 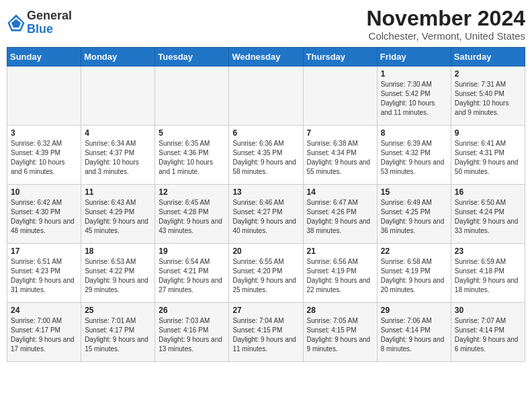 I want to click on day-number: 27, so click(x=266, y=310).